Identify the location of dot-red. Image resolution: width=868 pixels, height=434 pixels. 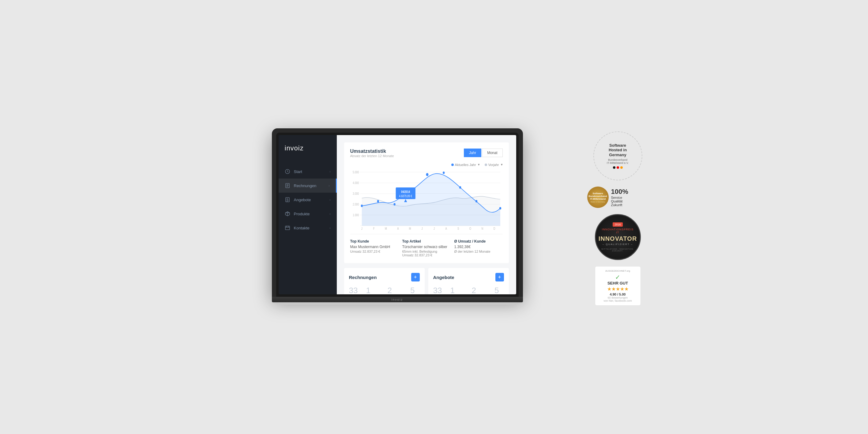
(618, 168).